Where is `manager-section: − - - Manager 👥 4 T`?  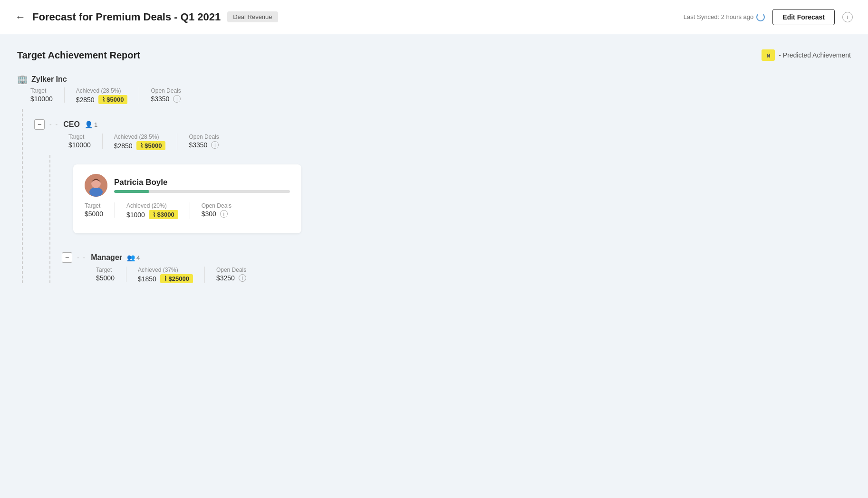
manager-section: − - - Manager 👥 4 T is located at coordinates (456, 262).